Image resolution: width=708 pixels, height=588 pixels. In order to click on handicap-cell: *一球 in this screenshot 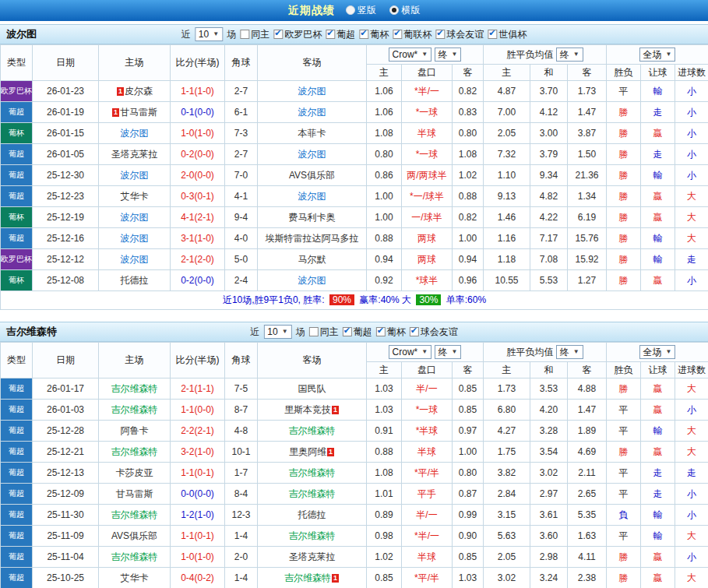, I will do `click(427, 112)`.